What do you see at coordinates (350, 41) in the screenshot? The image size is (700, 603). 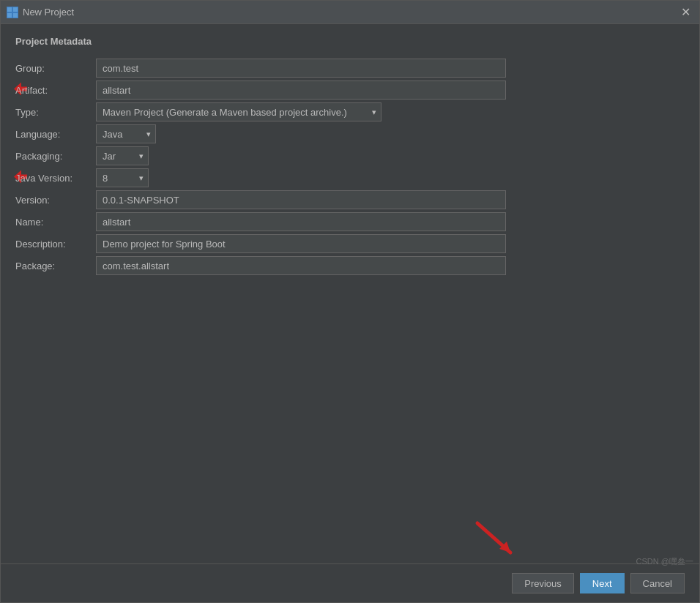 I see `section-title: Project Metadata` at bounding box center [350, 41].